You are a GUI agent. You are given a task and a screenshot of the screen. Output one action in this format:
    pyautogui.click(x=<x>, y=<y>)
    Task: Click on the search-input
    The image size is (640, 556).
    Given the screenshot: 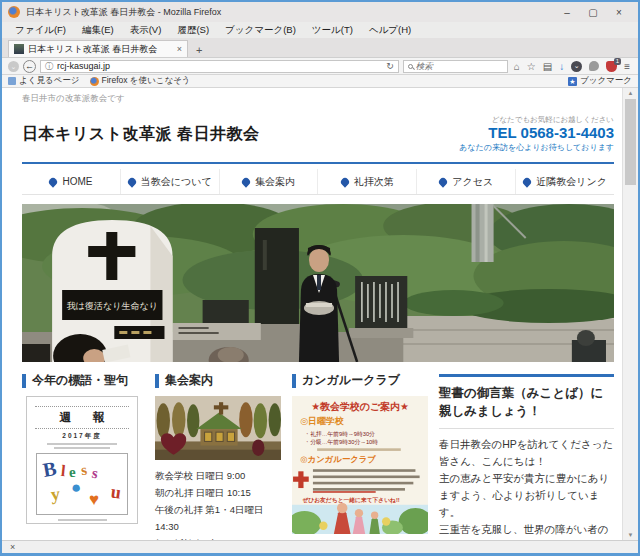 What is the action you would take?
    pyautogui.click(x=460, y=66)
    